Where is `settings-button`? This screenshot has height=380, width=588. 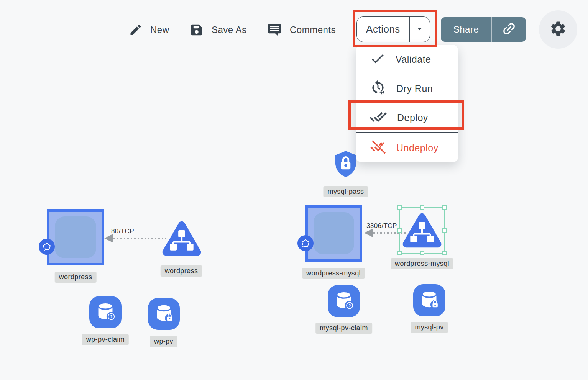 settings-button is located at coordinates (558, 29).